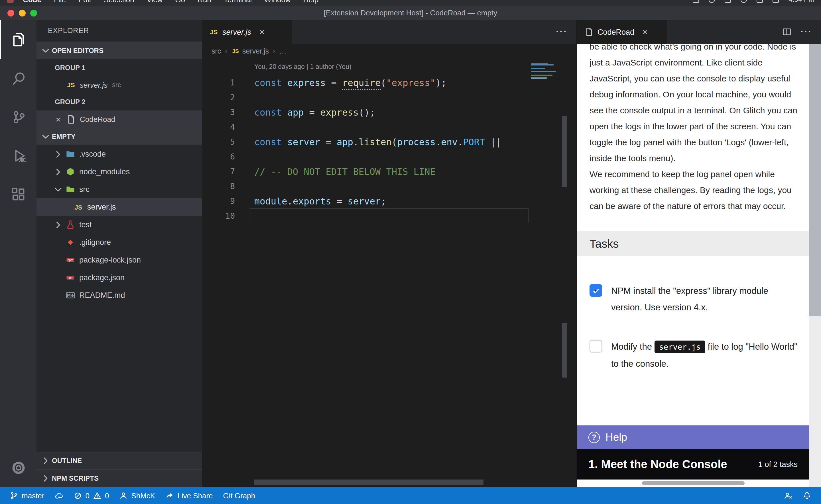  I want to click on menu-item-go: Go, so click(180, 2).